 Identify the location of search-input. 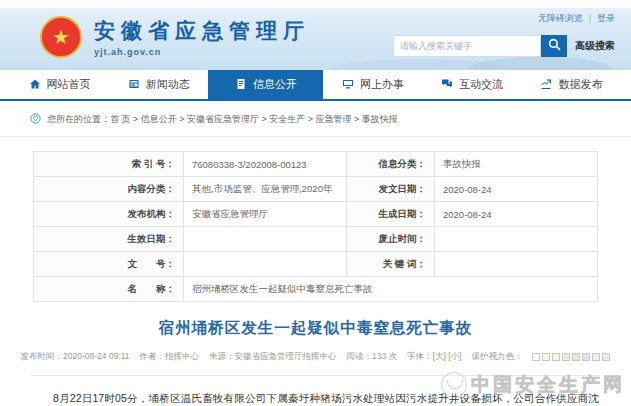
(467, 46).